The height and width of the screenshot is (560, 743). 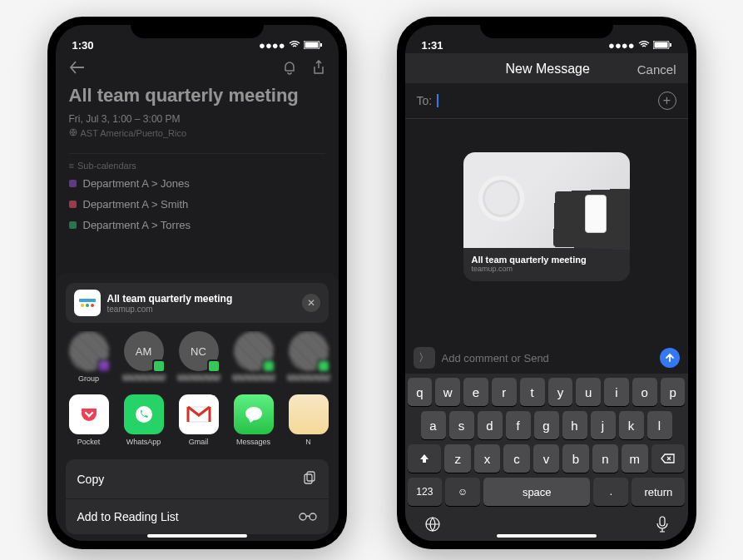 I want to click on key-m: m, so click(x=634, y=458).